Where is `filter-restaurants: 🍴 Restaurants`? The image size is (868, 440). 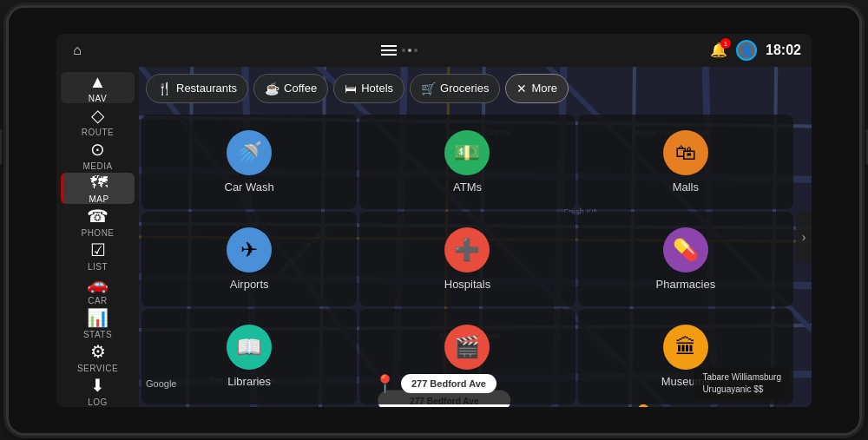
filter-restaurants: 🍴 Restaurants is located at coordinates (197, 89).